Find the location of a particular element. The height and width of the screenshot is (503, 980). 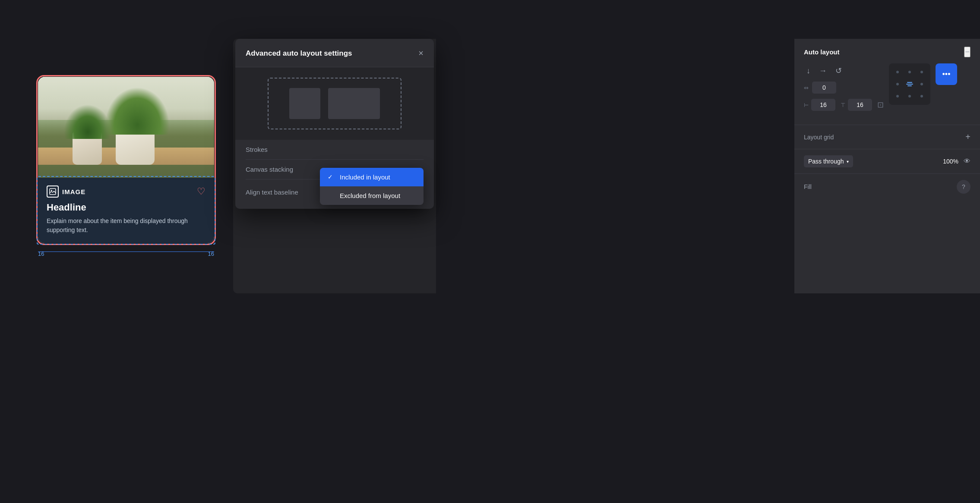

align-text-label: Align text baseline is located at coordinates (280, 192).